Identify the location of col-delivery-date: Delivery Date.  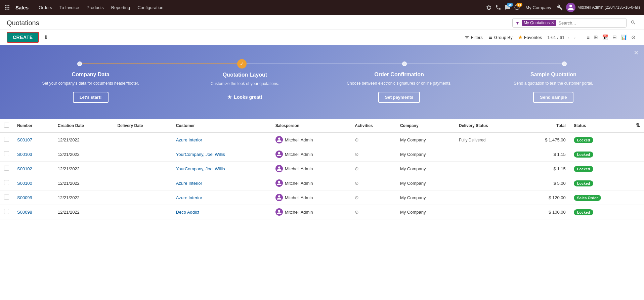
(142, 126).